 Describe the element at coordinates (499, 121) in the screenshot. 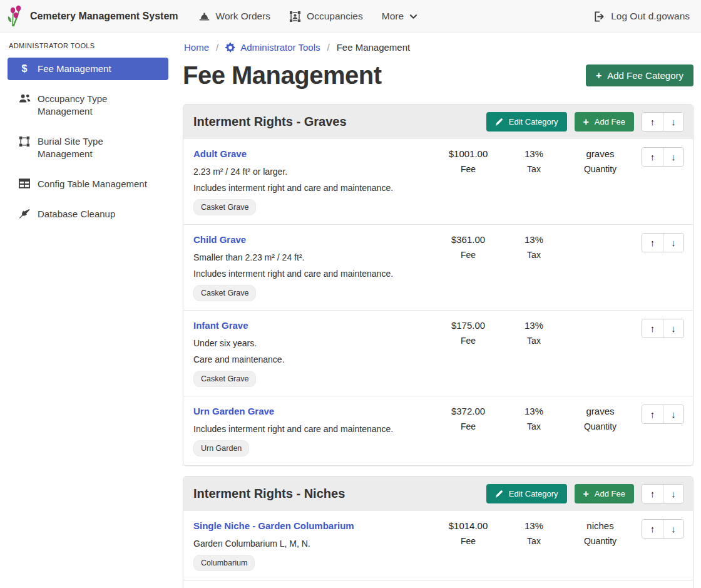

I see `pencil-icon` at that location.